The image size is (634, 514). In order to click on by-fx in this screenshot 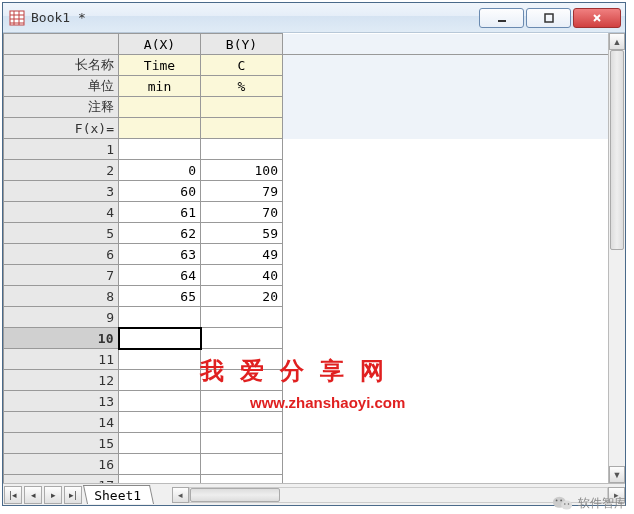, I will do `click(242, 128)`.